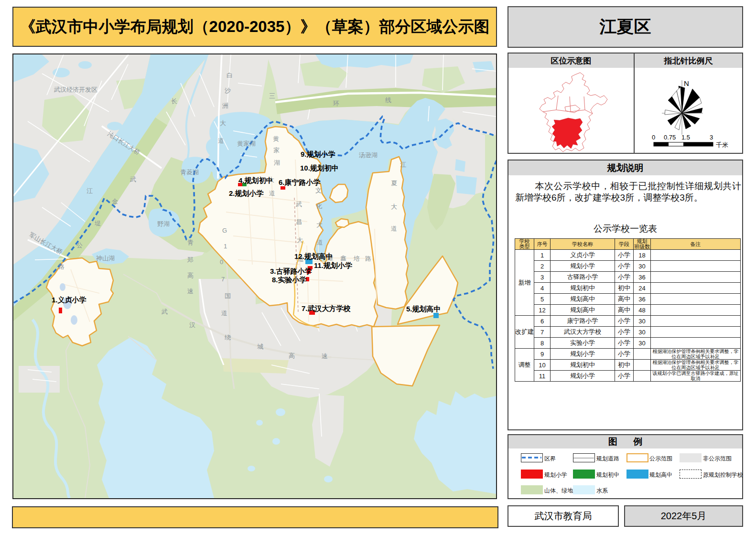  What do you see at coordinates (105, 258) in the screenshot?
I see `svg-text: 神山湖` at bounding box center [105, 258].